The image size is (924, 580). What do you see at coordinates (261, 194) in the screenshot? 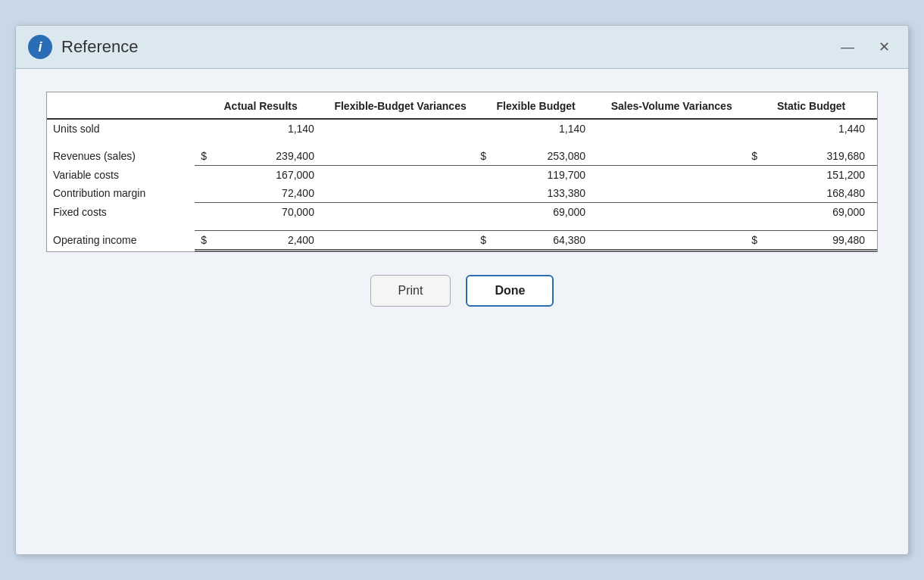
I see `contribution-margin-actual: 72,400` at bounding box center [261, 194].